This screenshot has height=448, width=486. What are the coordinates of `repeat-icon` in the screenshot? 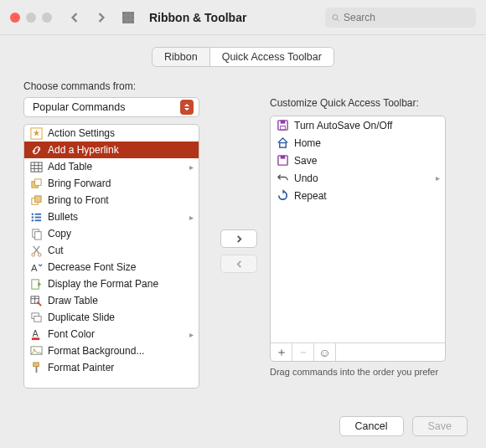 It's located at (282, 196).